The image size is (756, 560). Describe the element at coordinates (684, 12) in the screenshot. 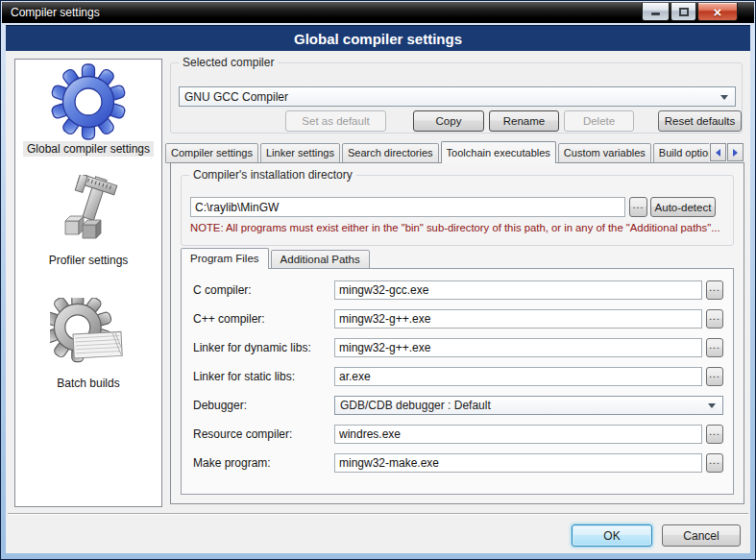

I see `maximize-icon` at that location.